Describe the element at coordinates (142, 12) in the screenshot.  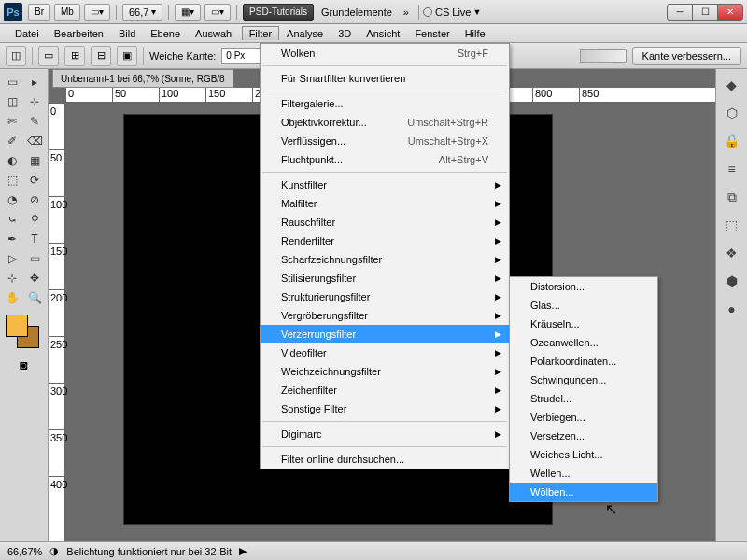
I see `zoom-level-button: 66,7 ▾` at that location.